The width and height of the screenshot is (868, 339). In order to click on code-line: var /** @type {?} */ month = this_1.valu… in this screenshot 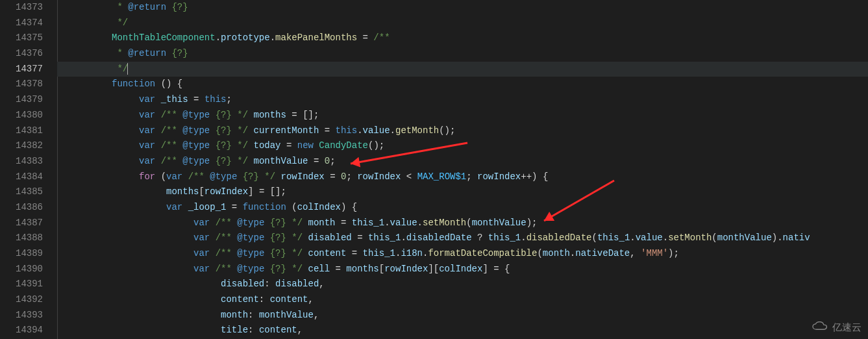, I will do `click(462, 223)`.